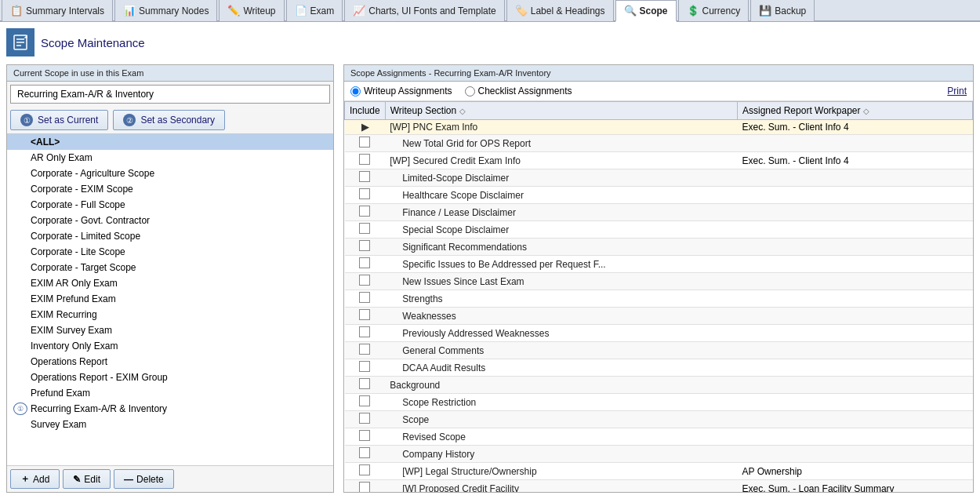  Describe the element at coordinates (425, 11) in the screenshot. I see `tab-charts-fonts: 📈Charts, UI Fonts and Template` at that location.